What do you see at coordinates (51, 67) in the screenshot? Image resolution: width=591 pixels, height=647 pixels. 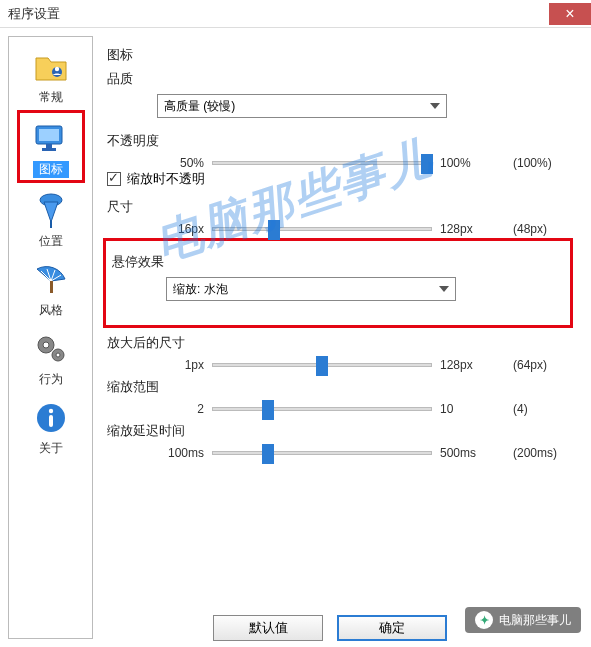 I see `folder-icon` at bounding box center [51, 67].